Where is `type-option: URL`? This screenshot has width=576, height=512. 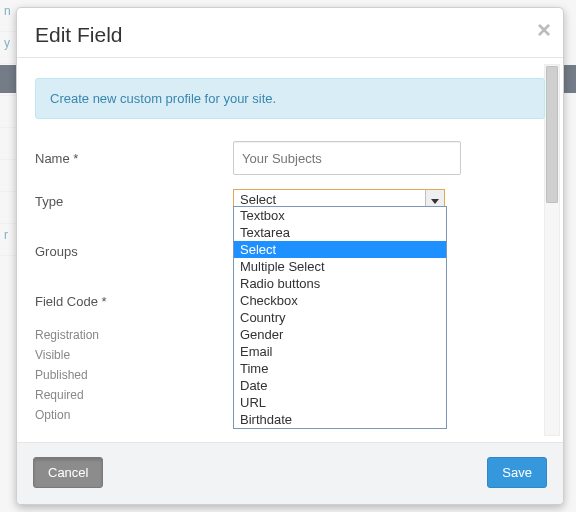 type-option: URL is located at coordinates (340, 402).